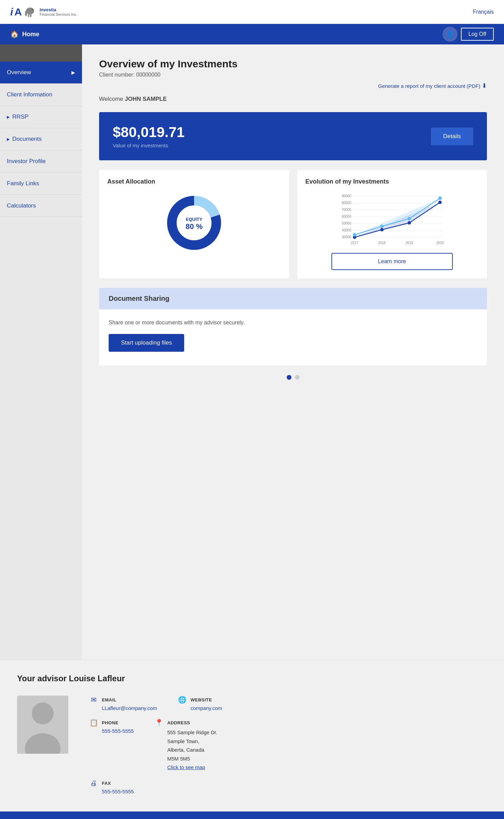 The width and height of the screenshot is (504, 819). I want to click on svg-text: 2018, so click(382, 243).